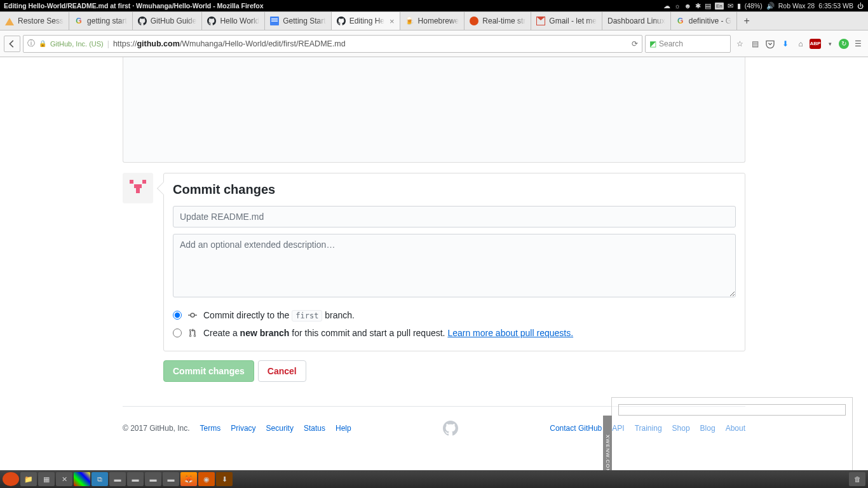 This screenshot has height=488, width=868. I want to click on footer-link-terms: Terms, so click(211, 428).